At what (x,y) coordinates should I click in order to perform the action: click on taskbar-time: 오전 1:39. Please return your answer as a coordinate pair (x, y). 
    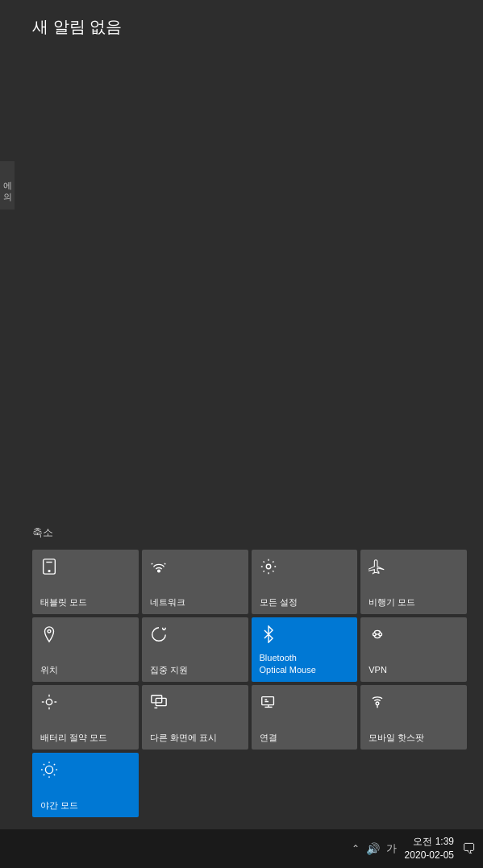
    Looking at the image, I should click on (434, 841).